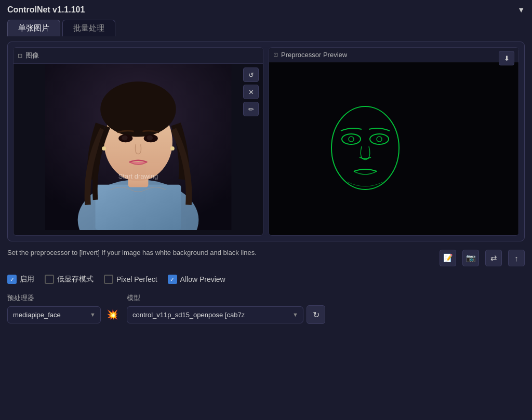 The height and width of the screenshot is (420, 532). Describe the element at coordinates (365, 148) in the screenshot. I see `face-sketch-svg` at that location.